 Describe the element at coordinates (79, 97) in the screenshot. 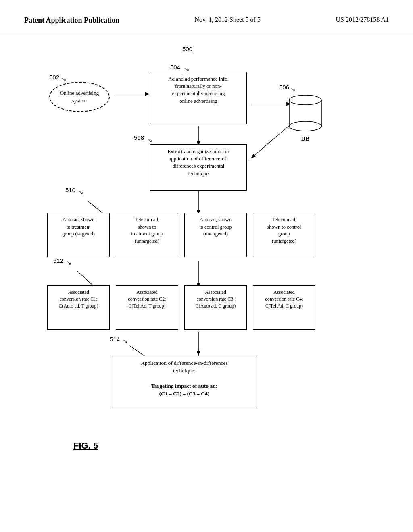

I see `node-502: Online advertisingsystem` at that location.